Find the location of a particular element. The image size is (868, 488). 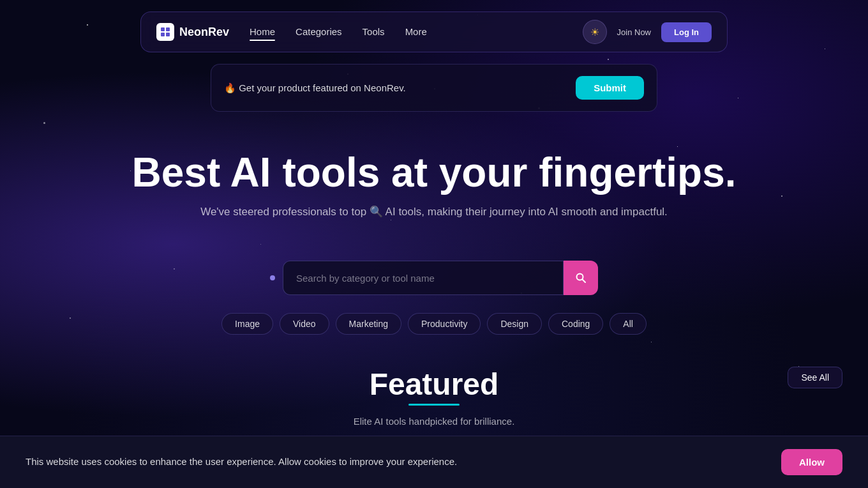

cookie-banner: This website uses cookies to enhance the… is located at coordinates (434, 462).